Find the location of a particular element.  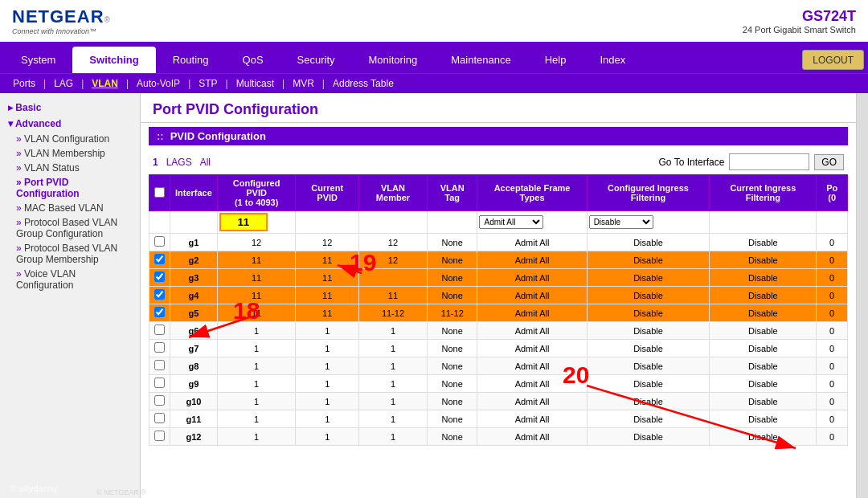

tab-security: Security is located at coordinates (317, 59).